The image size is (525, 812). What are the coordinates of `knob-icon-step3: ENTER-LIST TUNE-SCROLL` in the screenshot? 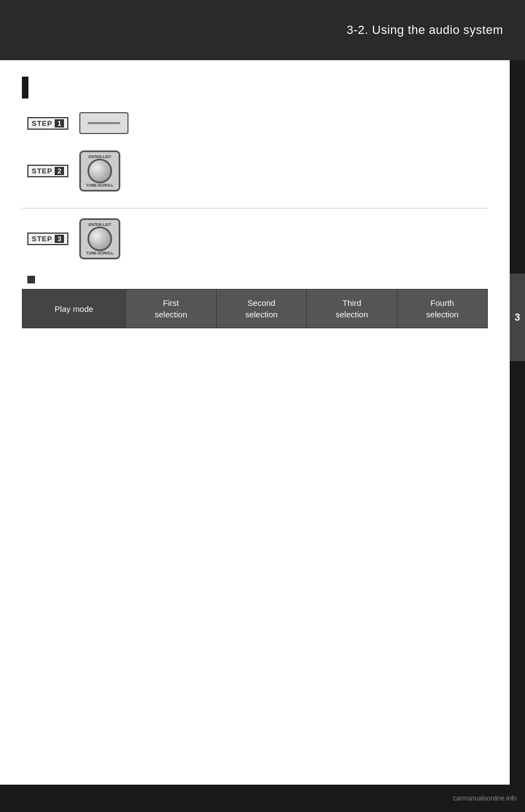 It's located at (100, 239).